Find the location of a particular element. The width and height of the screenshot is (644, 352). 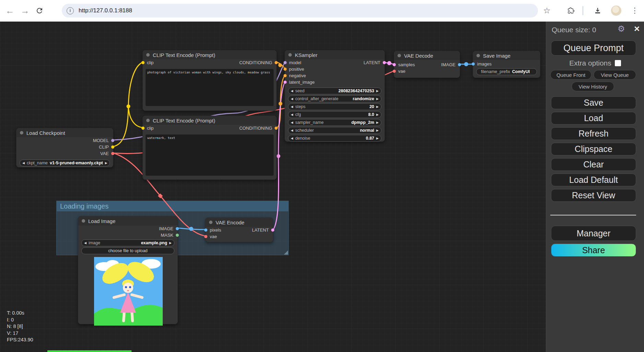

prompt-textarea: watermark, text is located at coordinates (209, 155).